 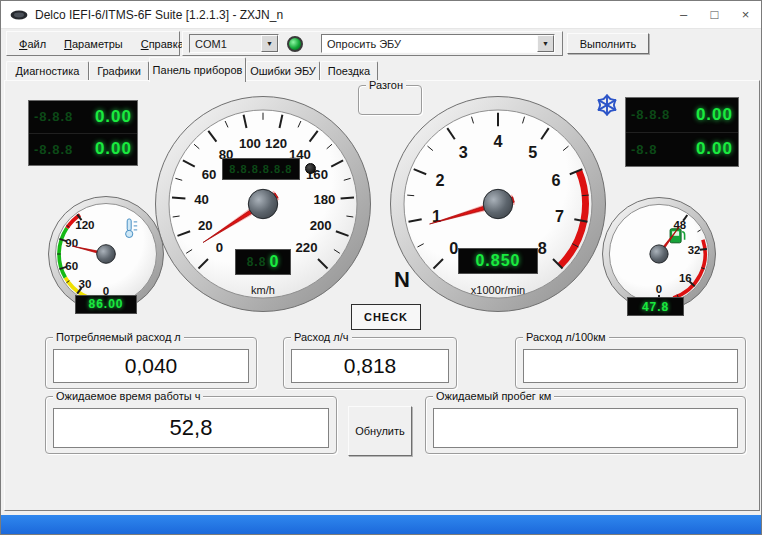 I want to click on menu-file: Файл, so click(x=32, y=44).